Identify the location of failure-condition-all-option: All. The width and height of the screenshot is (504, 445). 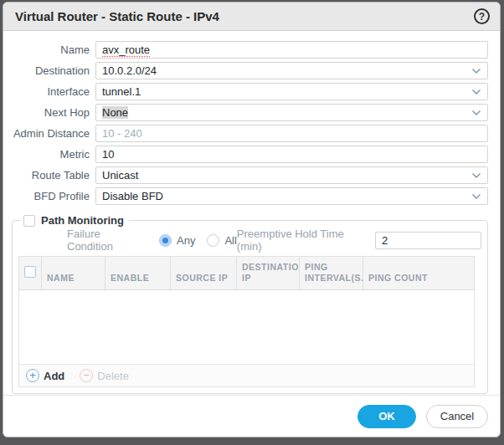
(221, 241).